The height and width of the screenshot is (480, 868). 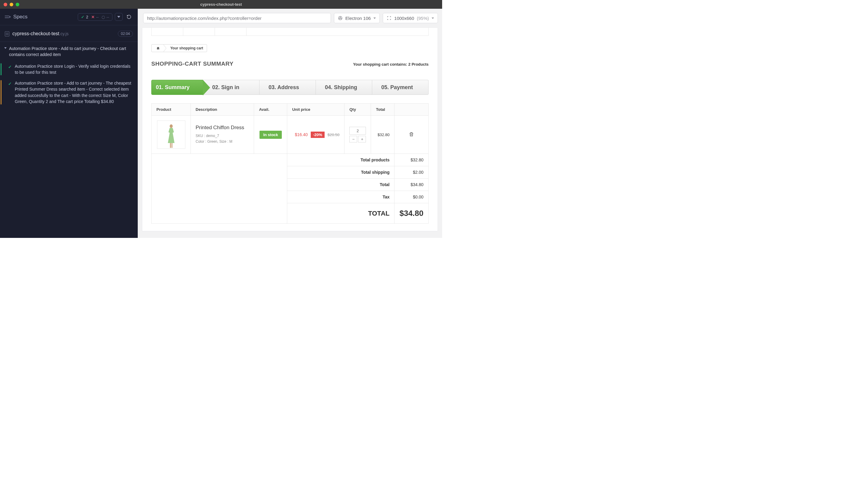 What do you see at coordinates (177, 88) in the screenshot?
I see `step-summary: 01. Summary` at bounding box center [177, 88].